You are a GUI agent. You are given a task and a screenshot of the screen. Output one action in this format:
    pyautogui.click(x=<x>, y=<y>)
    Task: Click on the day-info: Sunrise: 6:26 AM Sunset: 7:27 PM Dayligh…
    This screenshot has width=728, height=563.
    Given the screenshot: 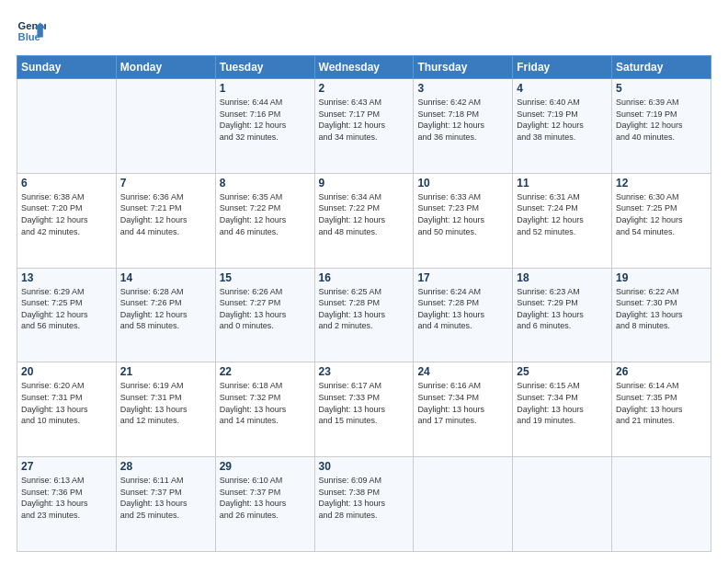 What is the action you would take?
    pyautogui.click(x=265, y=309)
    